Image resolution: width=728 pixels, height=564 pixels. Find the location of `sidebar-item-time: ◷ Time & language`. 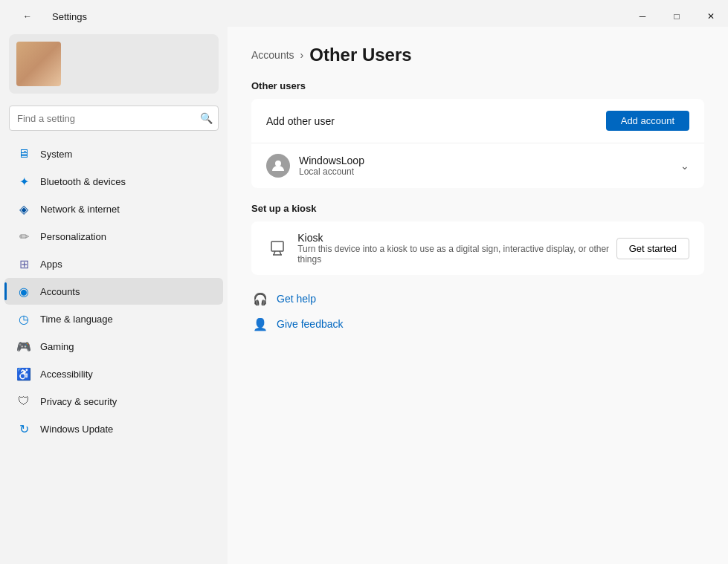

sidebar-item-time: ◷ Time & language is located at coordinates (114, 319).